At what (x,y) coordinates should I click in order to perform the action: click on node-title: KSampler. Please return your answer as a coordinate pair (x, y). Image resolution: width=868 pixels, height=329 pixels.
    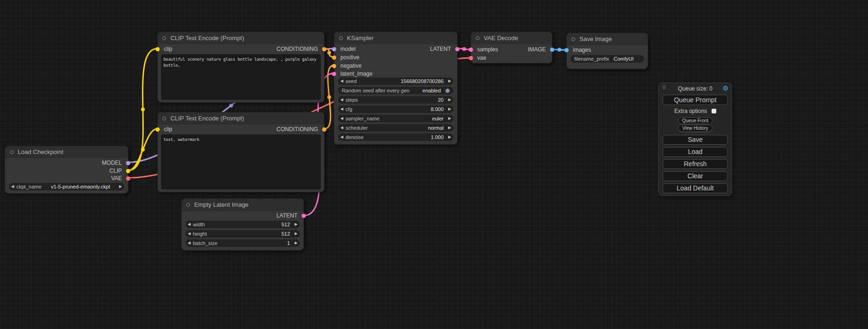
    Looking at the image, I should click on (360, 38).